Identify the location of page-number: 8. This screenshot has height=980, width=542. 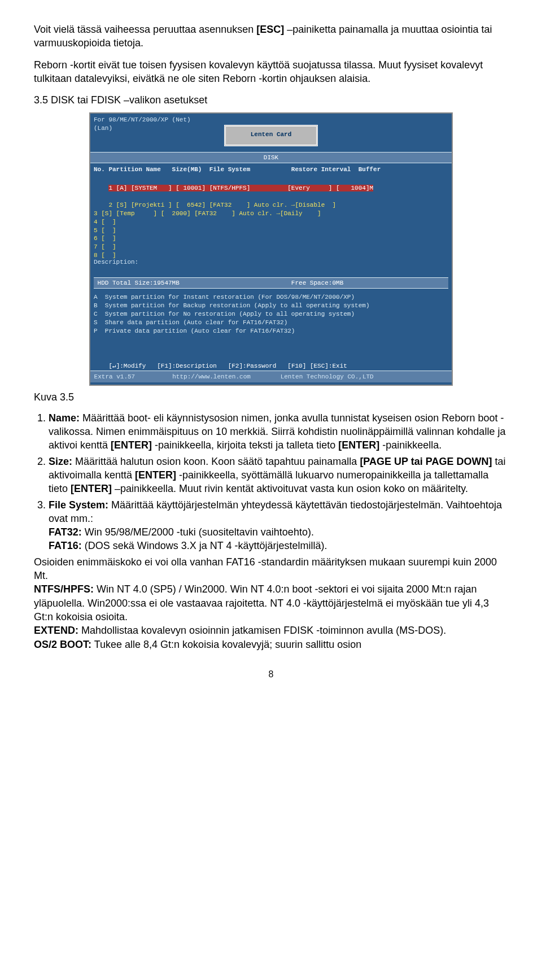
(271, 674).